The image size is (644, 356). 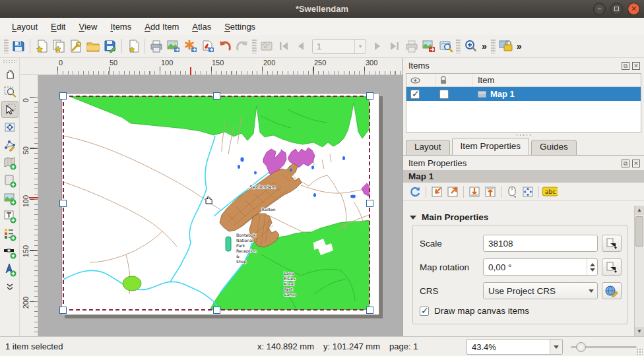 What do you see at coordinates (599, 9) in the screenshot?
I see `minimize-button: −` at bounding box center [599, 9].